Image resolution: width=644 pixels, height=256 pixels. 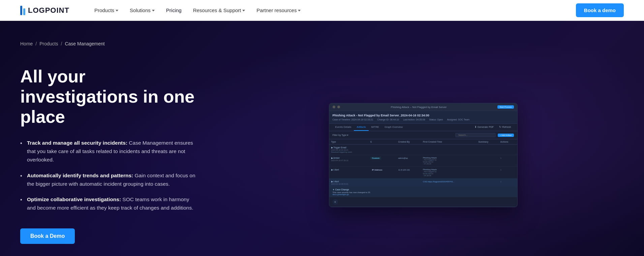 What do you see at coordinates (278, 10) in the screenshot?
I see `nav-item-partner: Partner resources` at bounding box center [278, 10].